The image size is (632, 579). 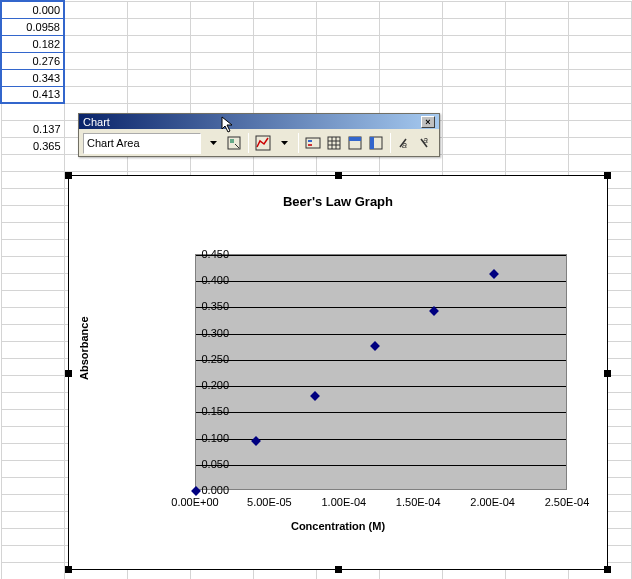 What do you see at coordinates (142, 144) in the screenshot?
I see `chart-objects-select` at bounding box center [142, 144].